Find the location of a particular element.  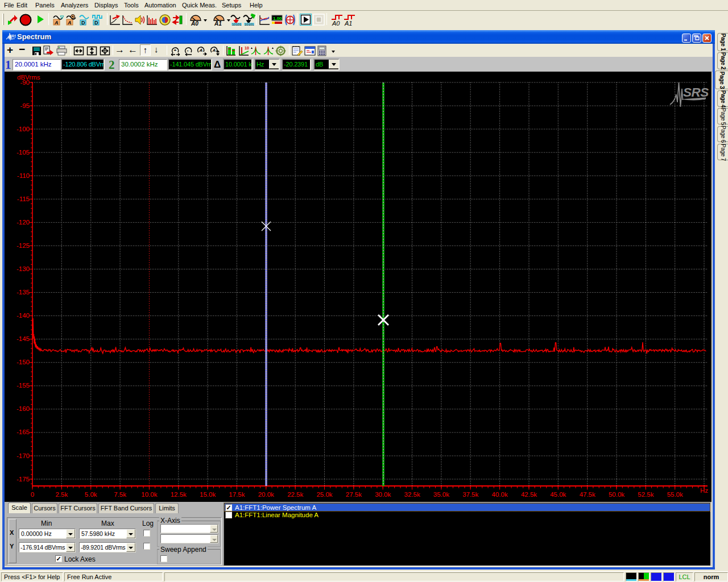

svg-text: -120 is located at coordinates (23, 222).